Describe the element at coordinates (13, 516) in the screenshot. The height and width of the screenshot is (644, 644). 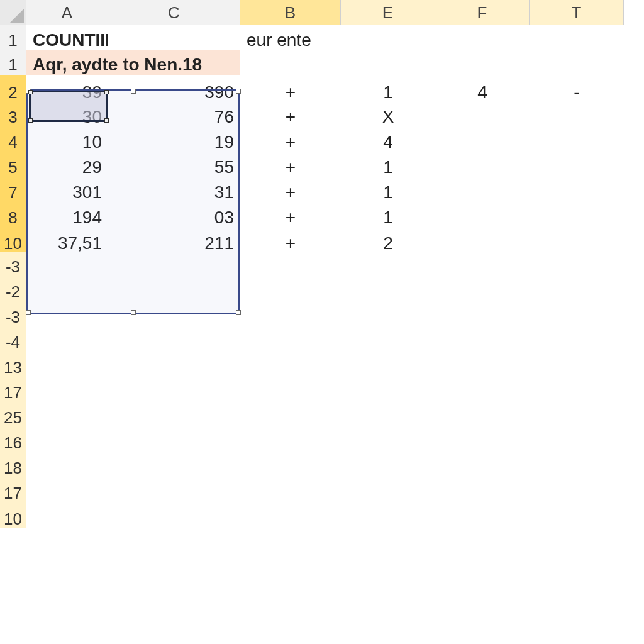
I see `row-header: 10` at that location.